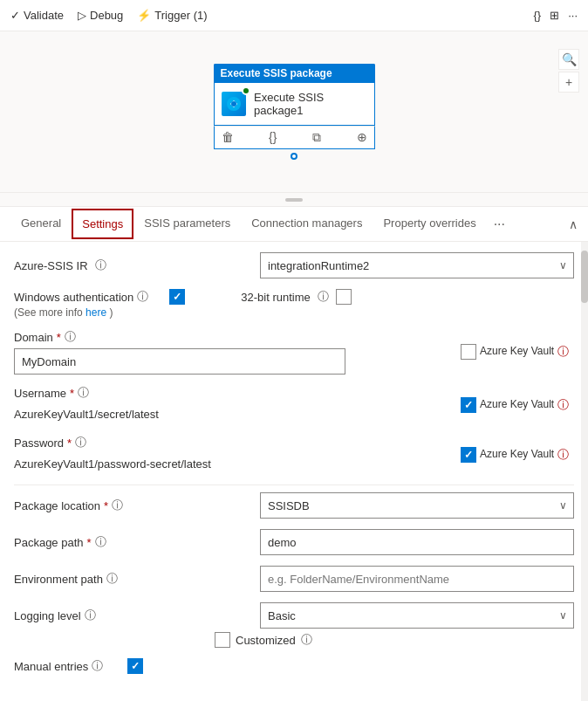 This screenshot has width=588, height=701. Describe the element at coordinates (569, 82) in the screenshot. I see `plus-icon: +` at that location.